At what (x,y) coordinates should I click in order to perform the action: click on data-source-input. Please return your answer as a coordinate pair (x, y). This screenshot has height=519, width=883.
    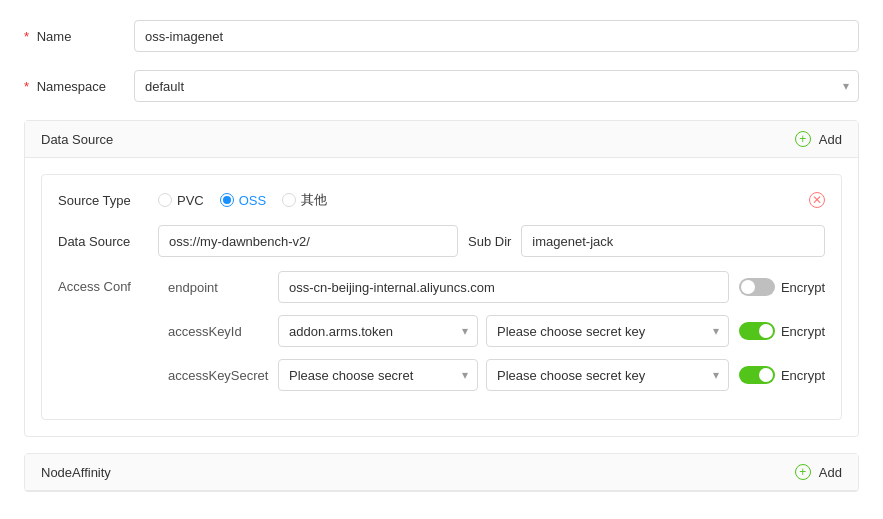
    Looking at the image, I should click on (308, 241).